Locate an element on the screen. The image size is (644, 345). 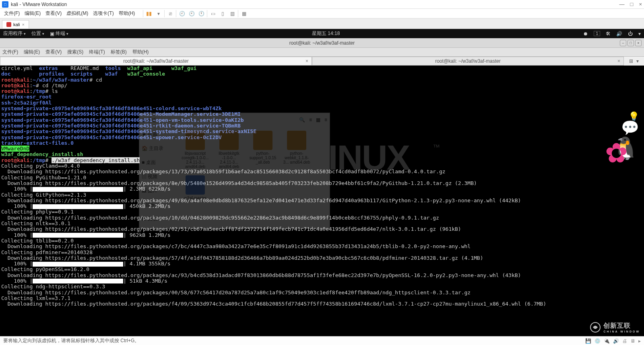
snapshot-manage-icon: 🕚 is located at coordinates (201, 14).